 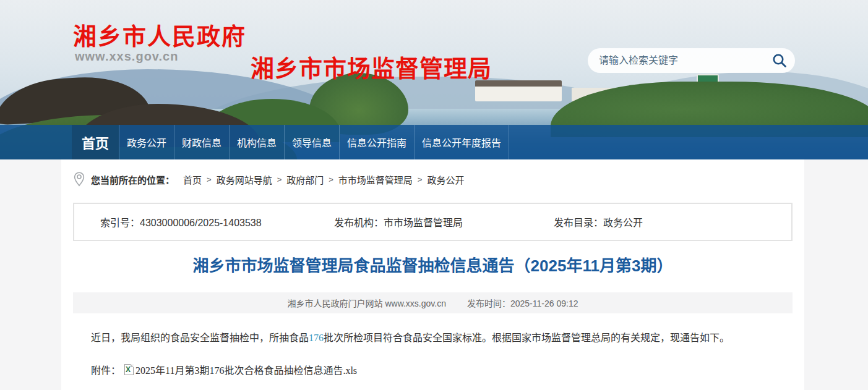 What do you see at coordinates (79, 179) in the screenshot?
I see `location-pin-icon` at bounding box center [79, 179].